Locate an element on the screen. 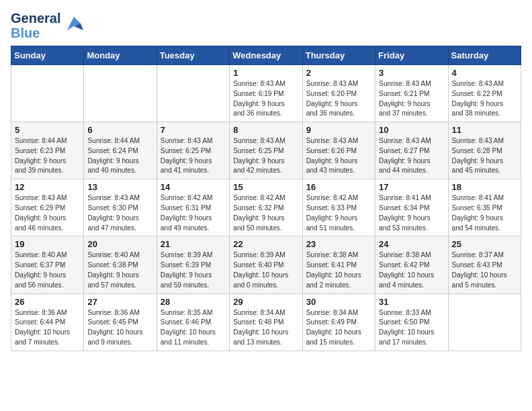 The height and width of the screenshot is (411, 532). day-number: 11 is located at coordinates (485, 130).